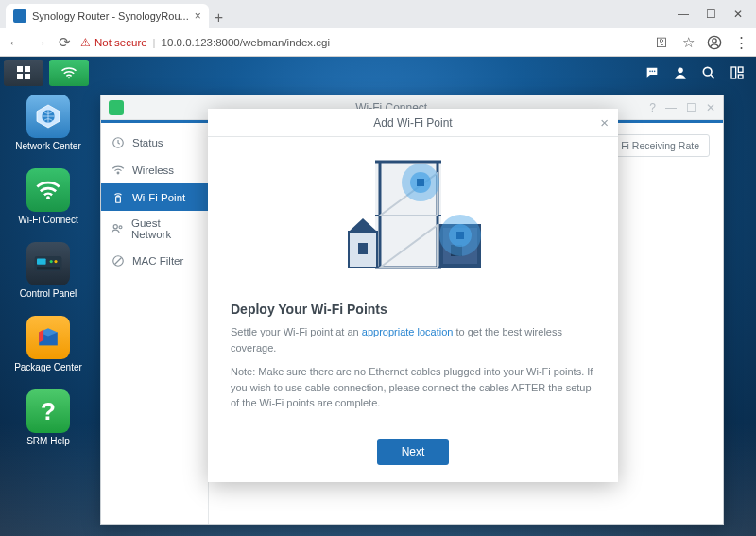 The height and width of the screenshot is (536, 756). Describe the element at coordinates (108, 16) in the screenshot. I see `browser-tab: Synology Router - SynologyRou... ×` at that location.